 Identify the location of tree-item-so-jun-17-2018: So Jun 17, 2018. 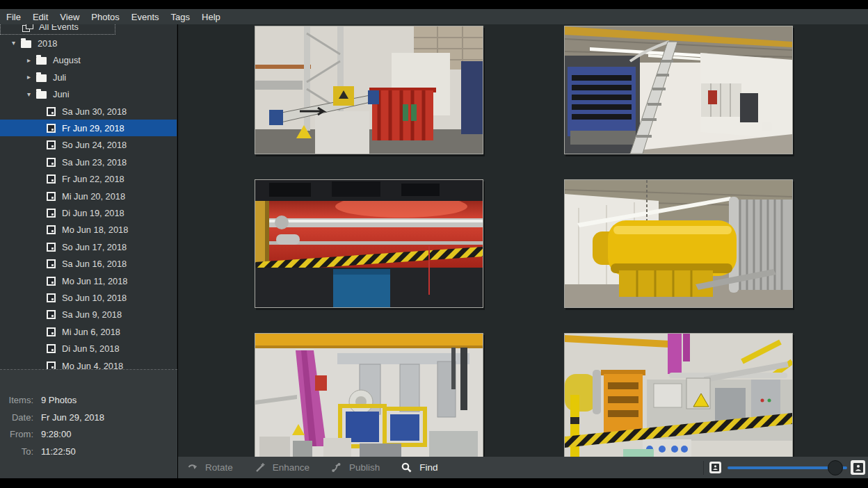
(88, 247).